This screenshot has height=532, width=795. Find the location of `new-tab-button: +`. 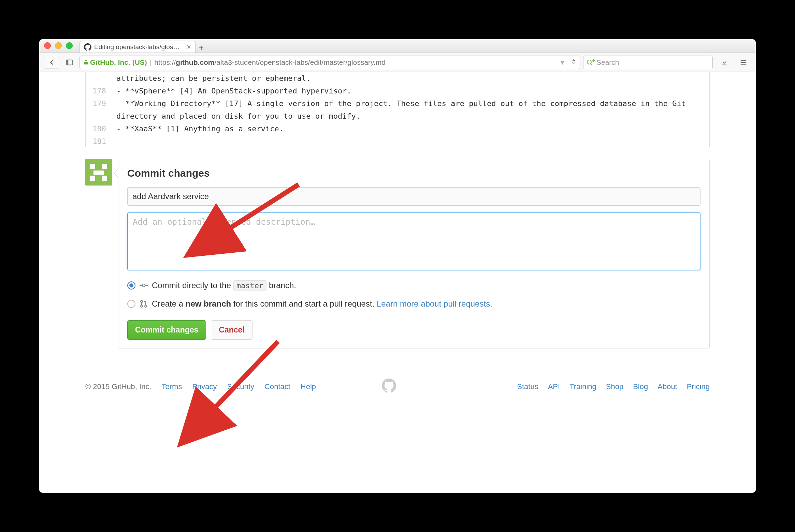

new-tab-button: + is located at coordinates (201, 48).